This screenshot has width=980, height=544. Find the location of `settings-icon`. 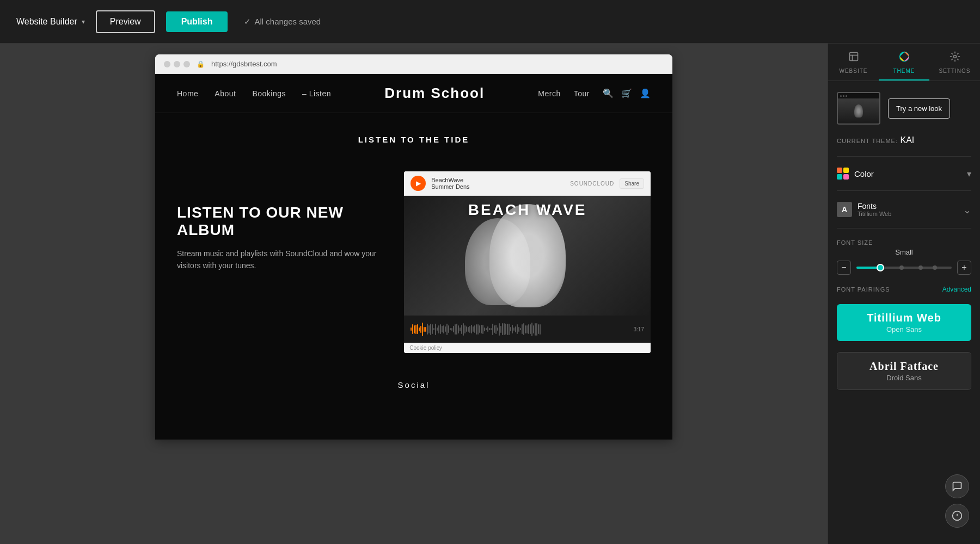

settings-icon is located at coordinates (955, 58).